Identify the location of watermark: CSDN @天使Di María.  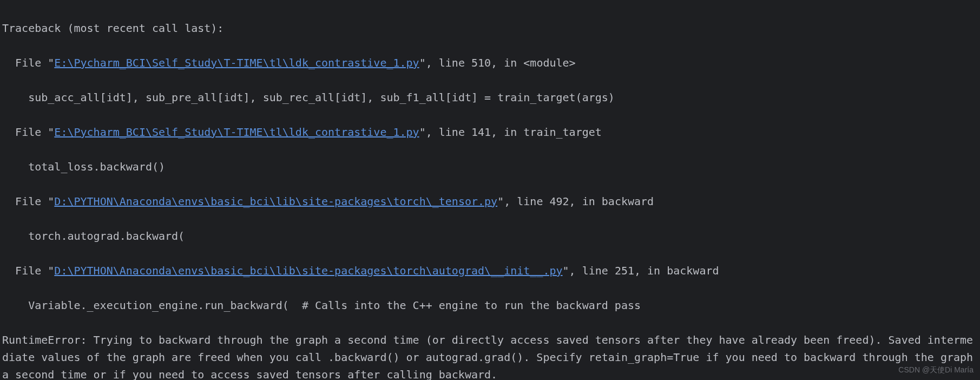
(936, 370).